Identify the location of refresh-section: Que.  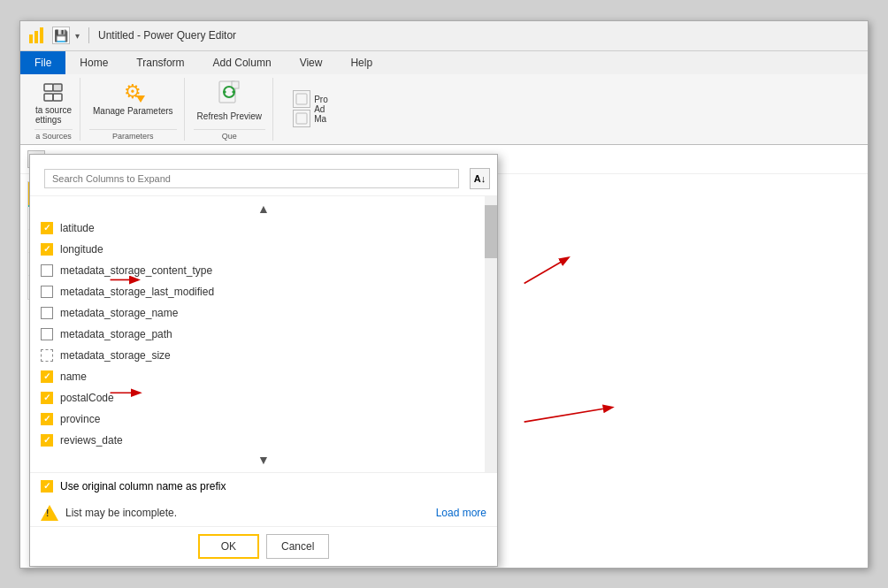
(230, 134).